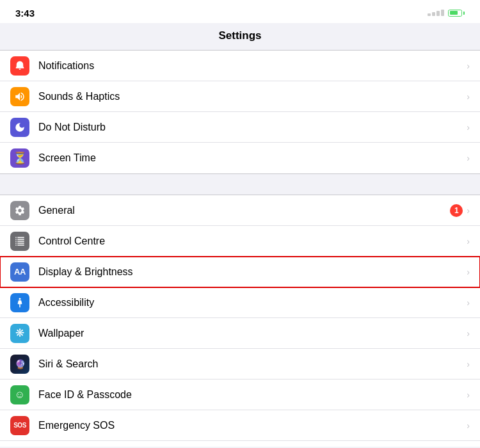 This screenshot has width=480, height=448. What do you see at coordinates (239, 36) in the screenshot?
I see `page-title: Settings` at bounding box center [239, 36].